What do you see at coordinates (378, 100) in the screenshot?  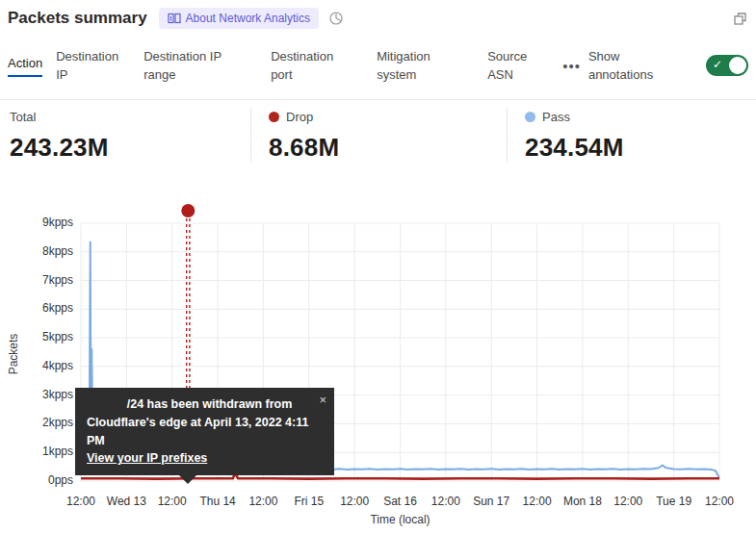 I see `header-divider` at bounding box center [378, 100].